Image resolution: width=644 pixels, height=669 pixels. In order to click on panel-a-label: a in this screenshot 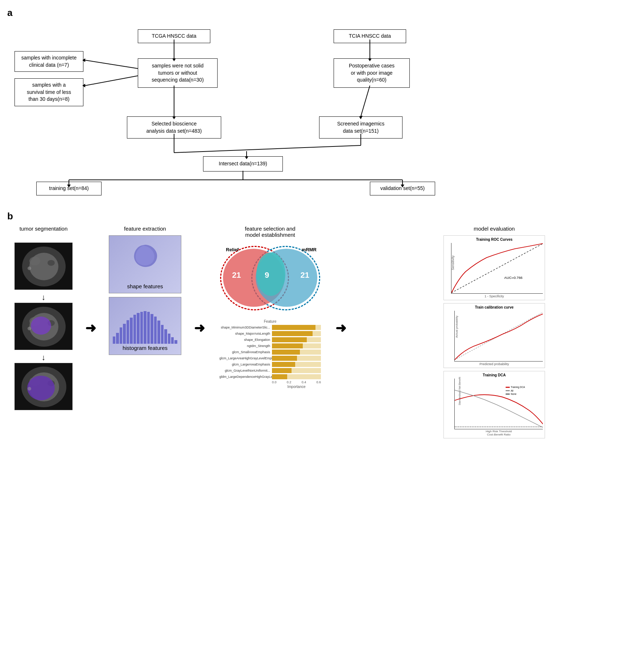, I will do `click(322, 13)`.